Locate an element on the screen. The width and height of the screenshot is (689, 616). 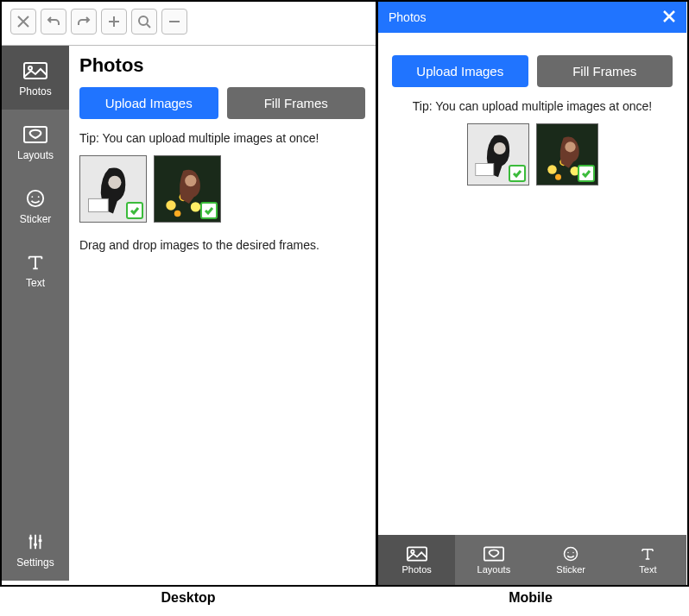
remove-button is located at coordinates (174, 22).